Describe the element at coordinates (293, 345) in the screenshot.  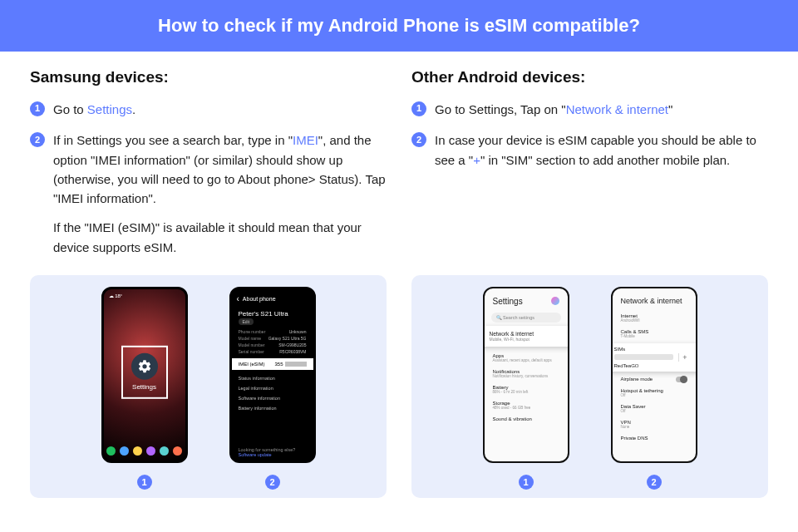
I see `v: SM-G998U205` at that location.